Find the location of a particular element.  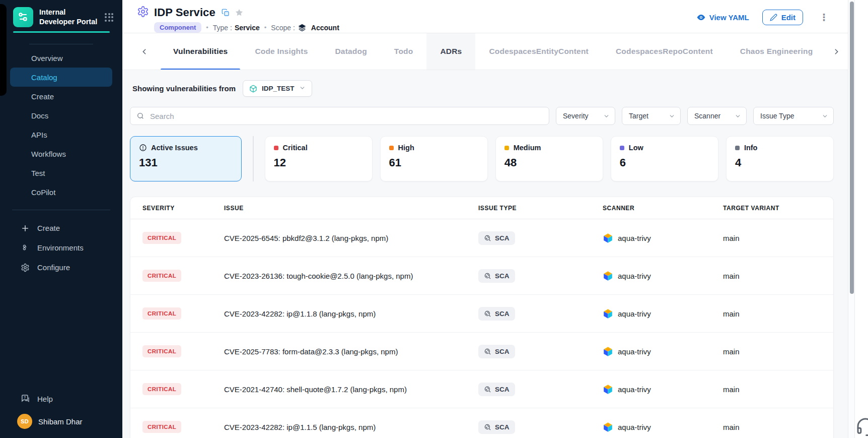

table-row: CRITICALCVE-2025-6545: pbkdf2@3.1.2 (lan… is located at coordinates (482, 238).